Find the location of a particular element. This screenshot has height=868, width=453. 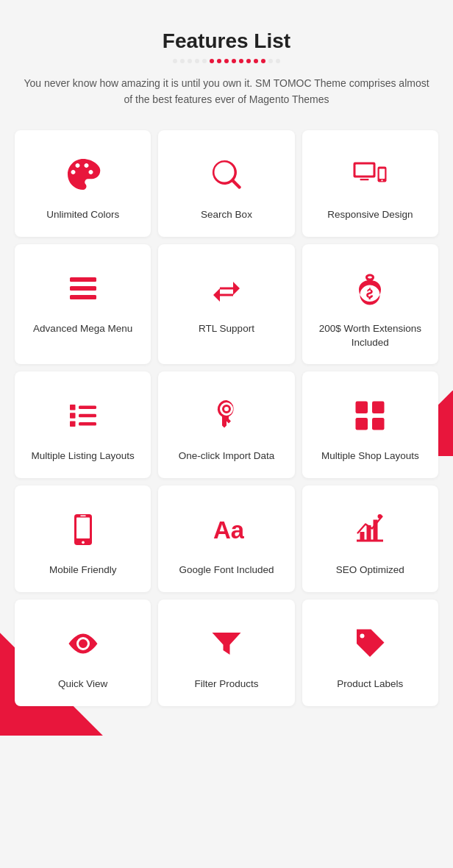

card-label-one-click-import: One-click Import Data is located at coordinates (226, 456).